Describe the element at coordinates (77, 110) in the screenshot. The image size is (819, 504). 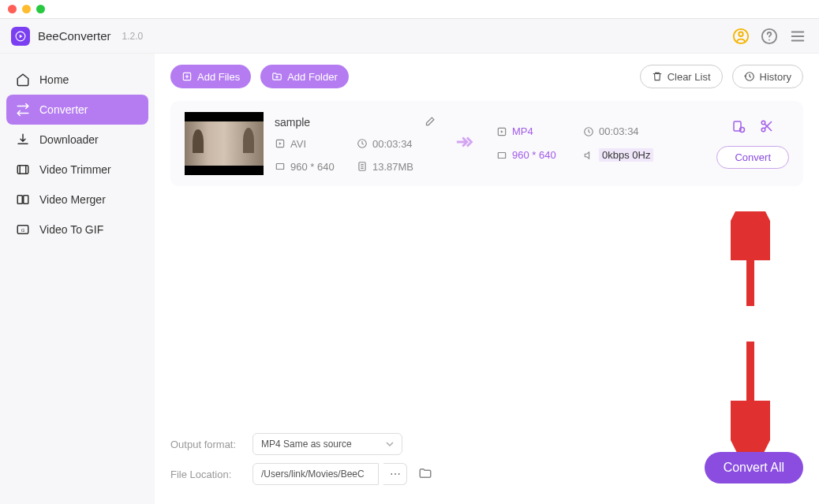
I see `sidebar-item-converter: Converter` at that location.